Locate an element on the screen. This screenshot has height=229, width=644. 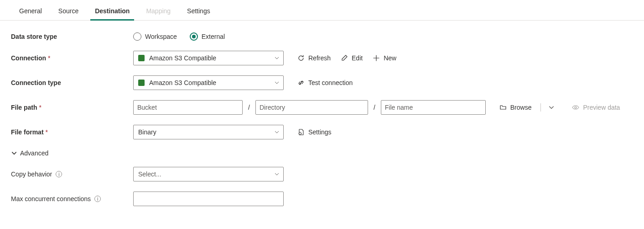
filename-input is located at coordinates (433, 107).